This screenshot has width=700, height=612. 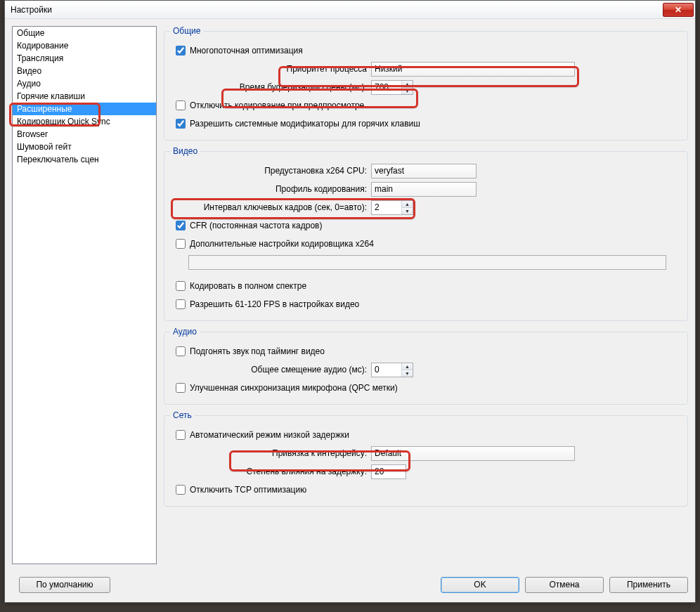 I want to click on sidebar-item-hotkeys: Горячие клавиши, so click(x=84, y=96).